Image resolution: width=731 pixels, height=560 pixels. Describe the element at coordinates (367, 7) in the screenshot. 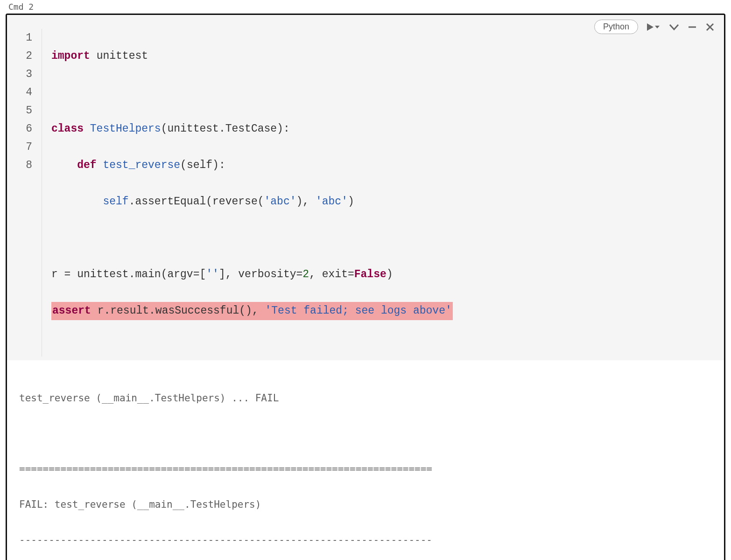

I see `cmd-label: Cmd 2` at that location.